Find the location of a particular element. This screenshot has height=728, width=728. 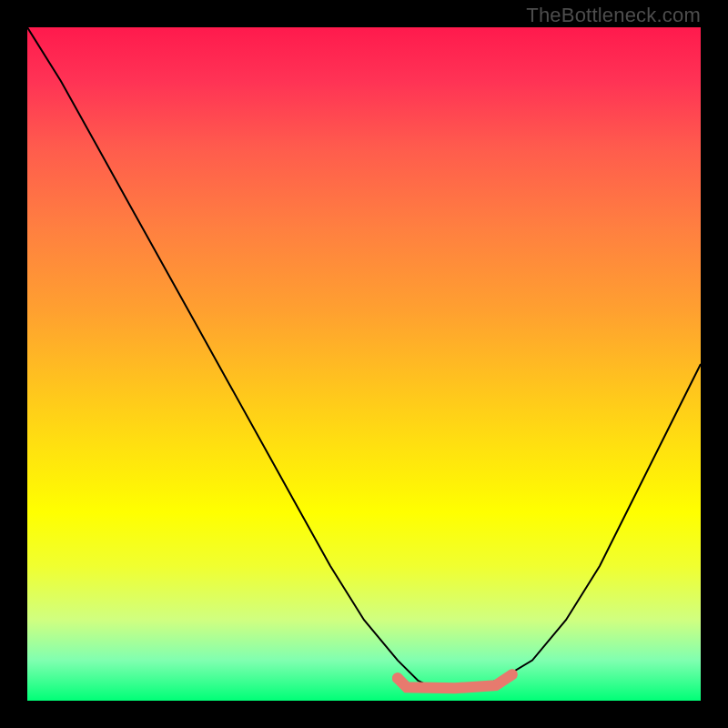

highlight-dot-left is located at coordinates (398, 678).